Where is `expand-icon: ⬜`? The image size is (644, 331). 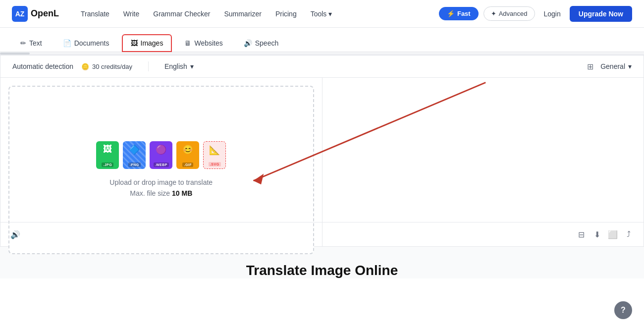 expand-icon: ⬜ is located at coordinates (613, 234).